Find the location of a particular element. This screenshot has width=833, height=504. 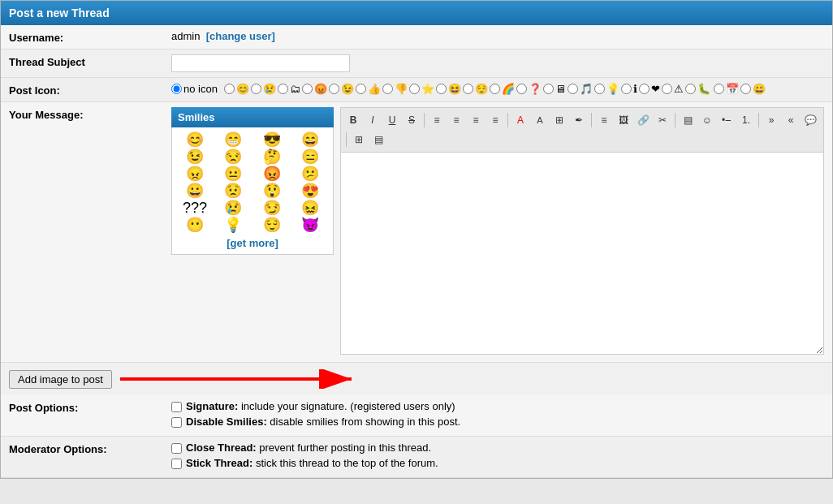

toolbar-btn-font-color: A is located at coordinates (520, 120).